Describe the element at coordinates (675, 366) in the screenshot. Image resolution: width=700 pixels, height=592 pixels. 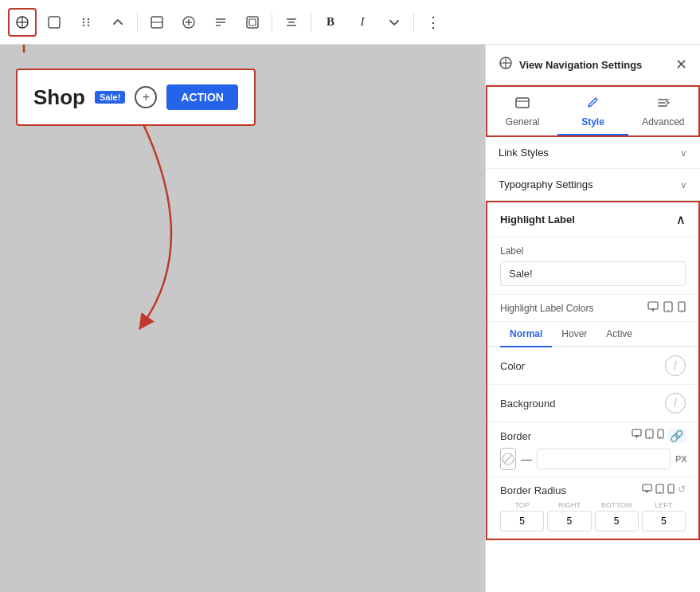
I see `color-picker-button: /` at that location.